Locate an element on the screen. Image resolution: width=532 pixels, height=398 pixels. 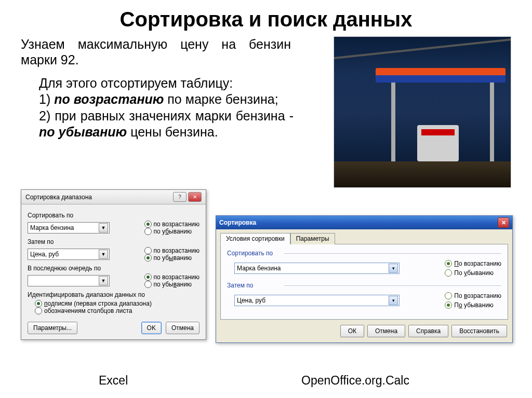
tab-parameters: Параметры is located at coordinates (313, 239).